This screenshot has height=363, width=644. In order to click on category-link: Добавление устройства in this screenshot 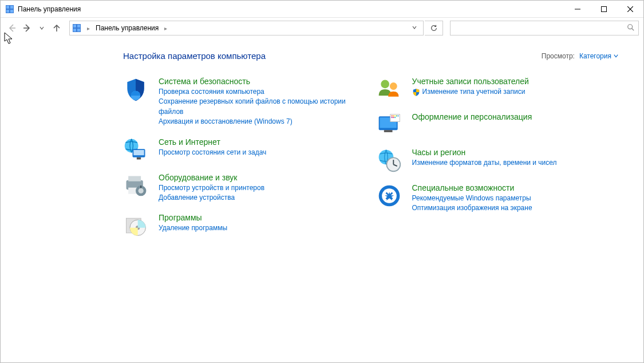, I will do `click(212, 198)`.